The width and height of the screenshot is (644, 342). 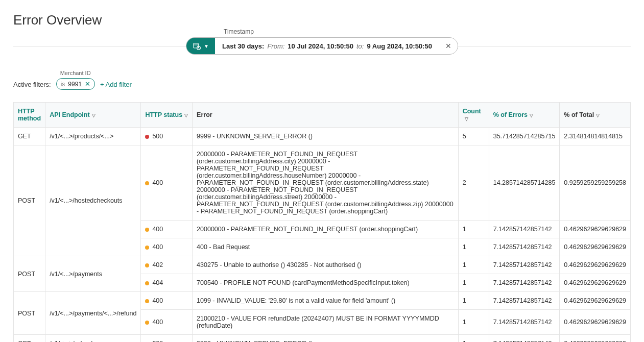 I want to click on col-http-status: HTTP status▽, so click(x=166, y=115).